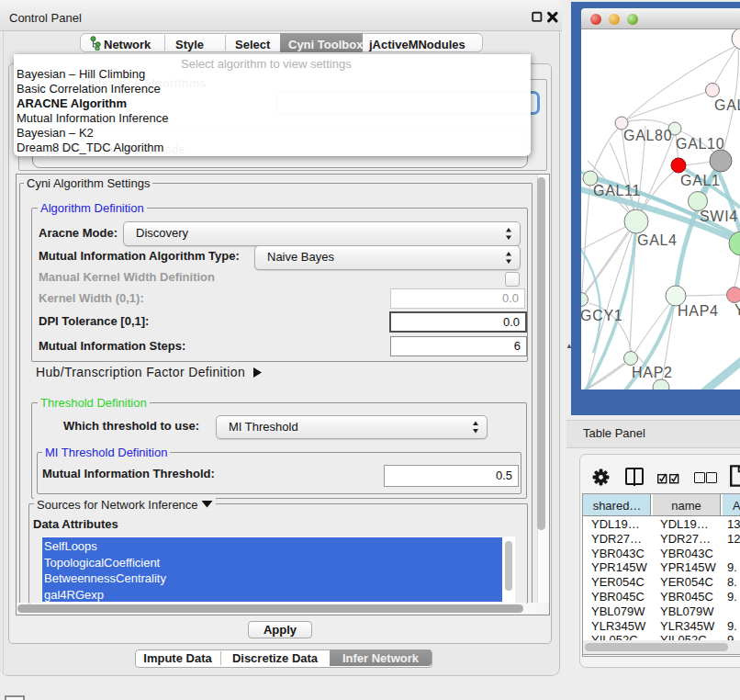  I want to click on svg-text: SWI4, so click(719, 217).